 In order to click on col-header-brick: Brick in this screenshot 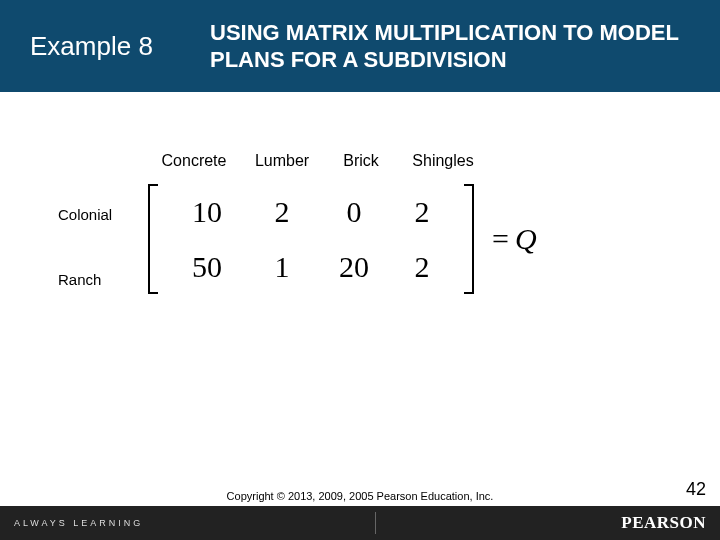, I will do `click(361, 161)`.